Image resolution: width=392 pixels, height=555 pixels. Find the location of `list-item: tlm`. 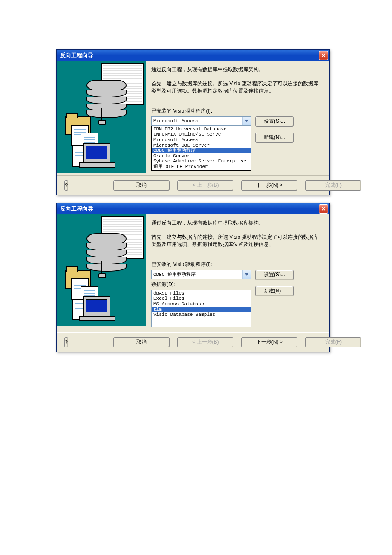

list-item: tlm is located at coordinates (201, 309).